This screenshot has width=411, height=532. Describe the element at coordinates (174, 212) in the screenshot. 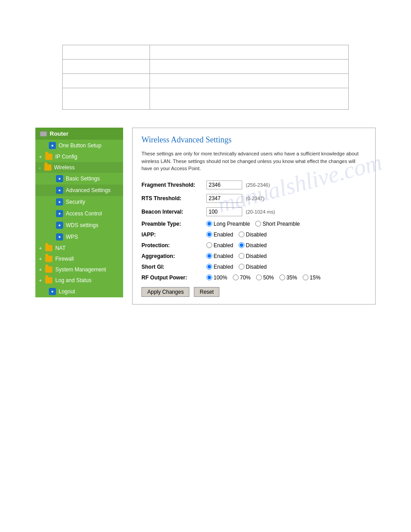

I see `beacon-interval-label: Beacon Interval:` at that location.